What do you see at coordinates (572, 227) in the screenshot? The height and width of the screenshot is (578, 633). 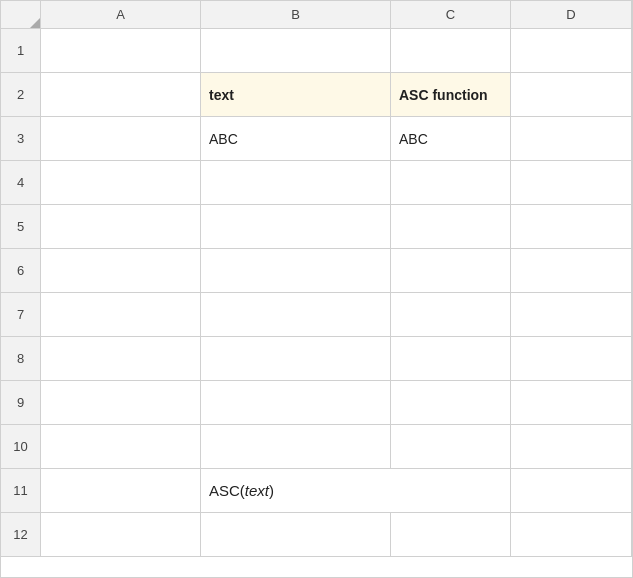 I see `cell-d5` at bounding box center [572, 227].